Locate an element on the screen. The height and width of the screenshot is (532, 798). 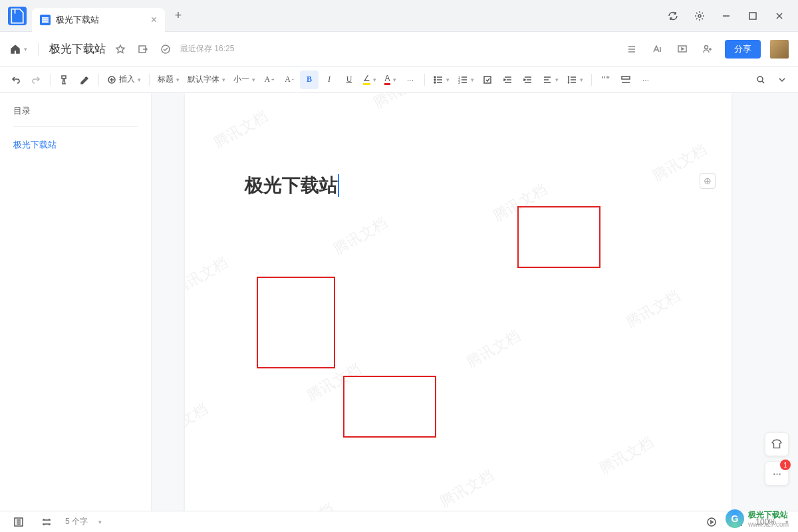
search-icon is located at coordinates (761, 80).